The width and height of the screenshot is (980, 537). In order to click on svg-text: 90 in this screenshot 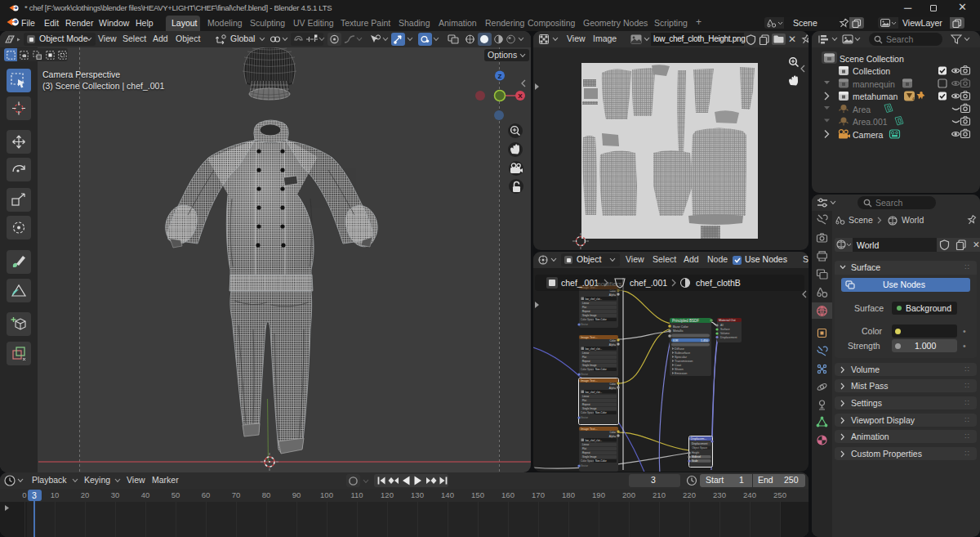, I will do `click(297, 495)`.